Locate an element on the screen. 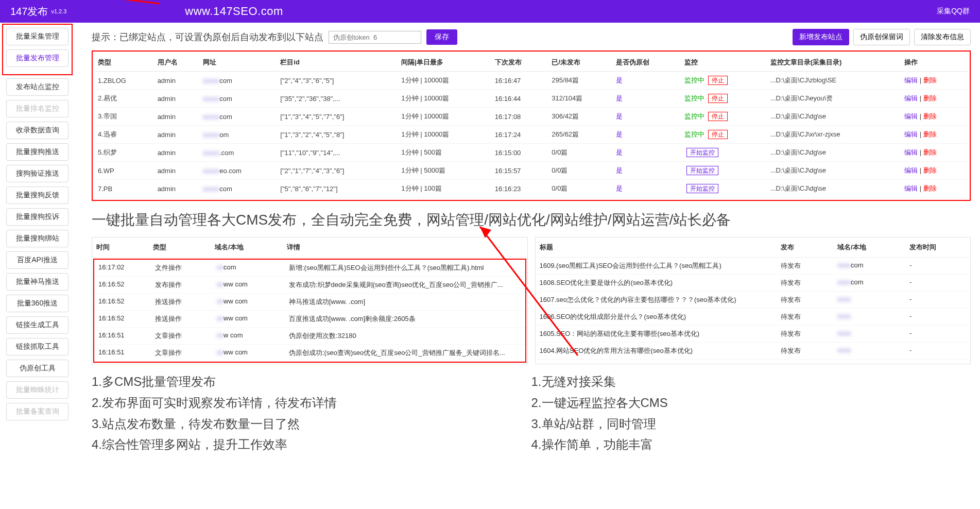  headline: 一键批量自动管理各大CMS发布，全自动完全免费，网站管理/网站优化/网站维护/网… is located at coordinates (531, 220).